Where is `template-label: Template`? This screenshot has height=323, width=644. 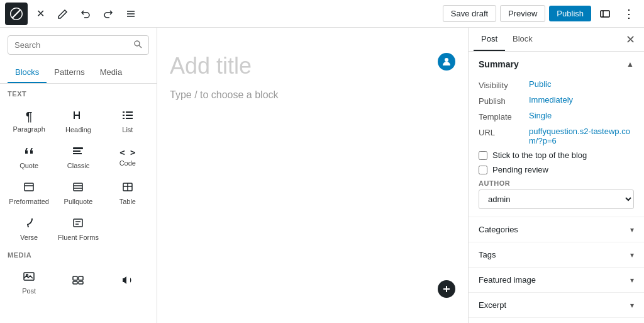 template-label: Template is located at coordinates (504, 116).